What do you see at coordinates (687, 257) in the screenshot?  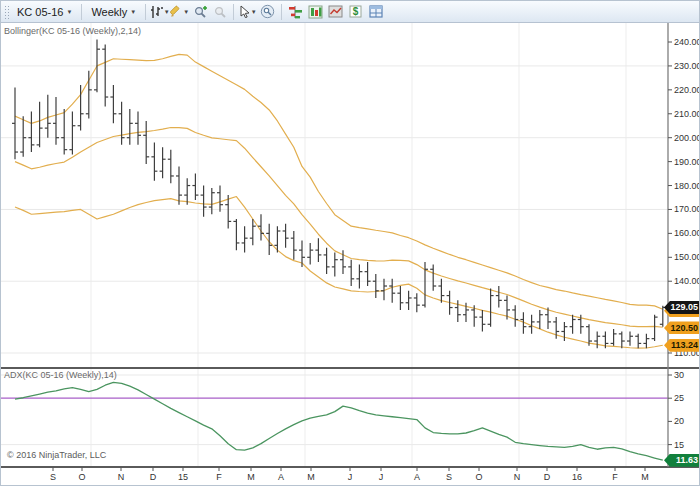 I see `price-tick-label: 150.00` at bounding box center [687, 257].